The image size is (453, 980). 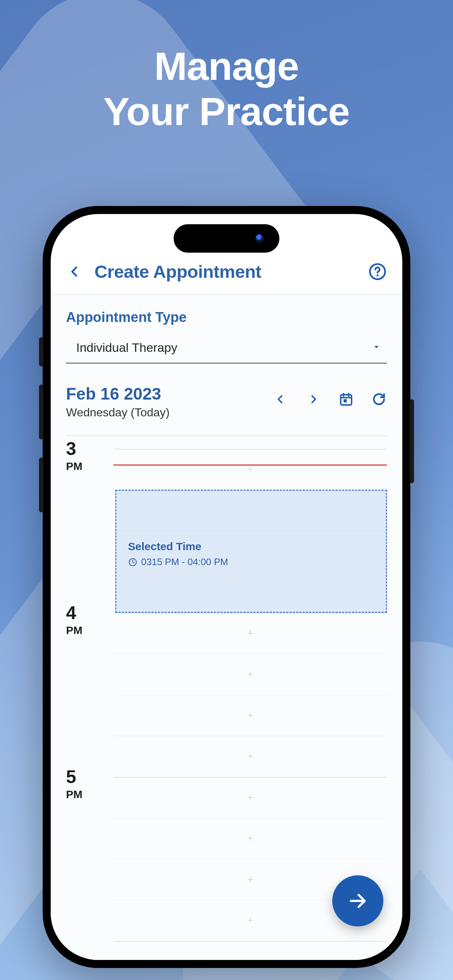 What do you see at coordinates (379, 399) in the screenshot?
I see `refresh-button` at bounding box center [379, 399].